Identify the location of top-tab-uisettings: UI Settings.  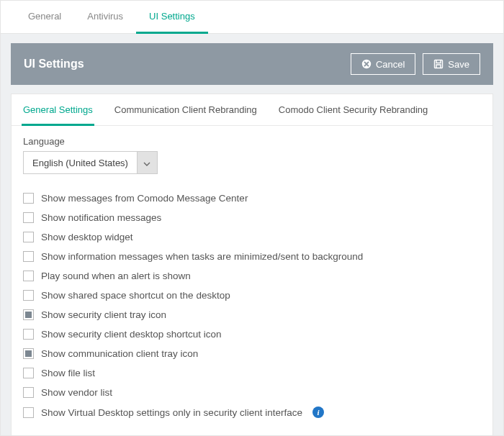
(172, 17).